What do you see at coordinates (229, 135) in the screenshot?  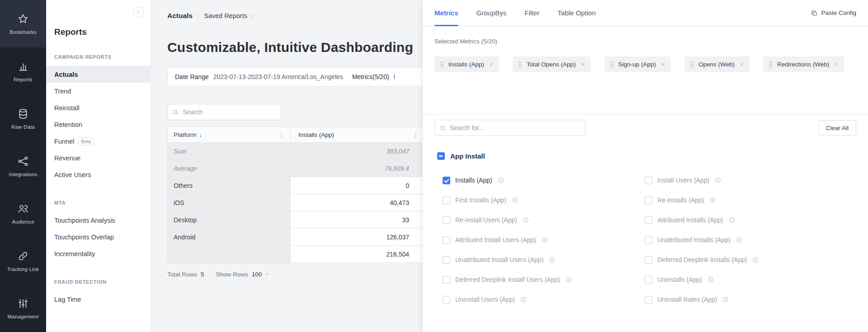 I see `column-header-platform: Platform↓⋮` at bounding box center [229, 135].